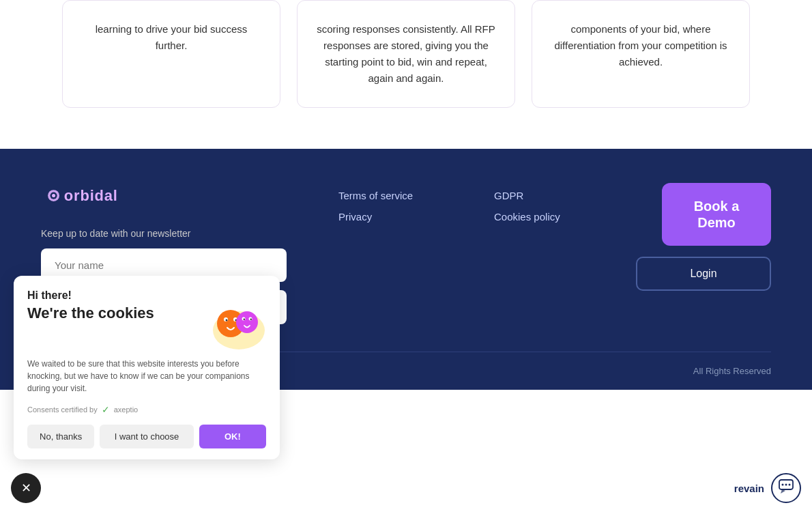 Image resolution: width=812 pixels, height=514 pixels. Describe the element at coordinates (551, 195) in the screenshot. I see `gdpr-link: GDPR` at that location.